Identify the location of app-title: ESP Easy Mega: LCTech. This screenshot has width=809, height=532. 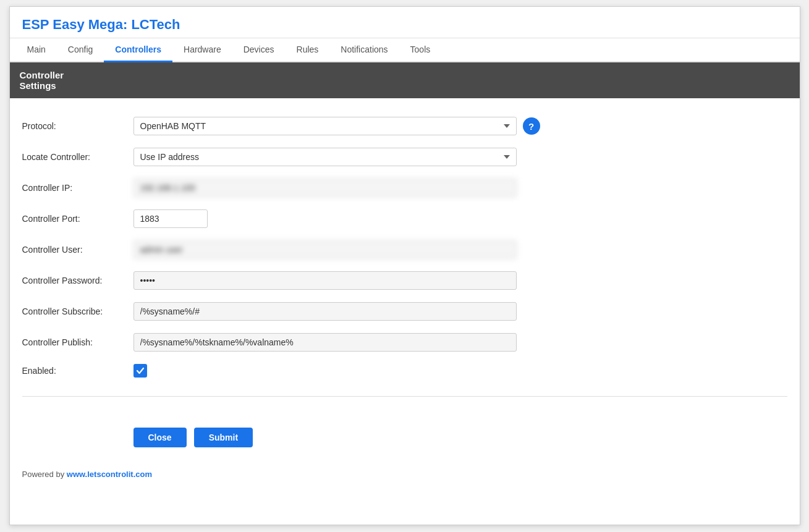
(405, 25).